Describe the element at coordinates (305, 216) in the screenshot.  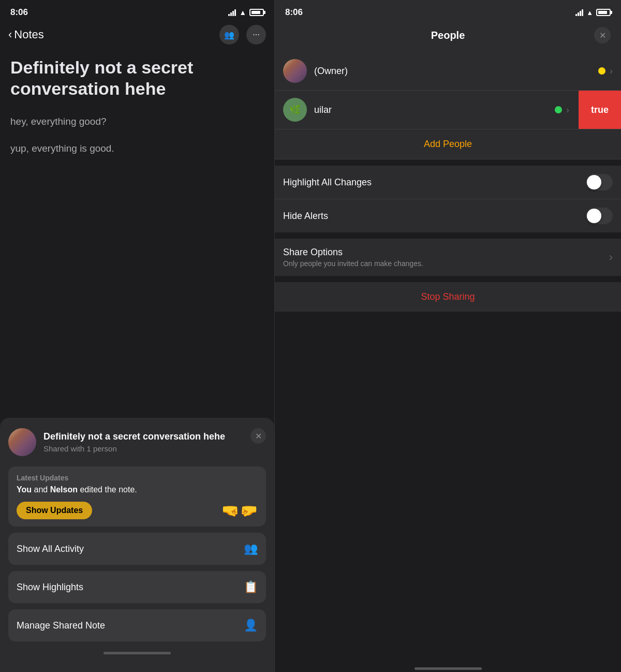
I see `hide-alerts-label: Hide Alerts` at that location.